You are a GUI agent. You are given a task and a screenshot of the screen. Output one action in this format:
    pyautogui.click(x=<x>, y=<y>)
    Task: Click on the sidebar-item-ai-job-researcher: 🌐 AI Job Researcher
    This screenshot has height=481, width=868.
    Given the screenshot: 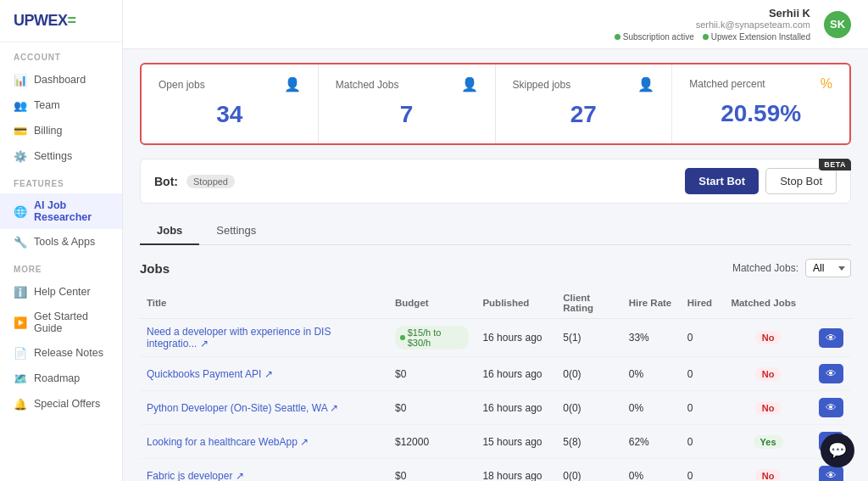 What is the action you would take?
    pyautogui.click(x=61, y=211)
    